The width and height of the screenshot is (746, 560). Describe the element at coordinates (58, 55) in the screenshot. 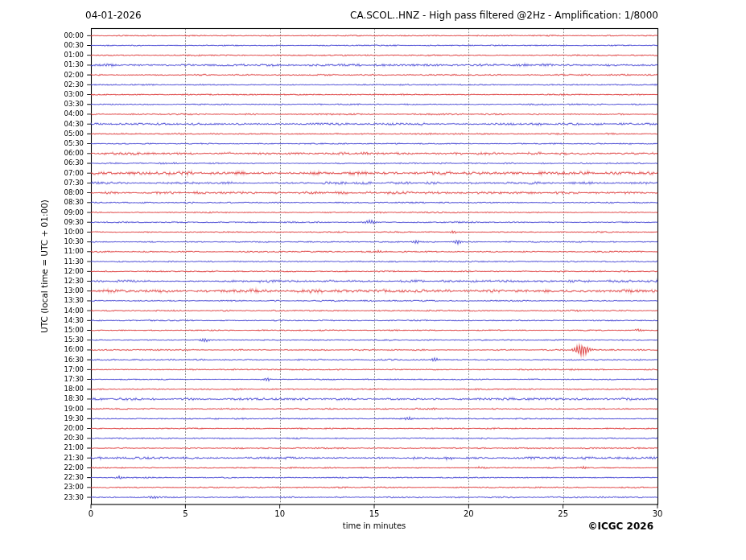

I see `y-tick-label: 01:00` at that location.